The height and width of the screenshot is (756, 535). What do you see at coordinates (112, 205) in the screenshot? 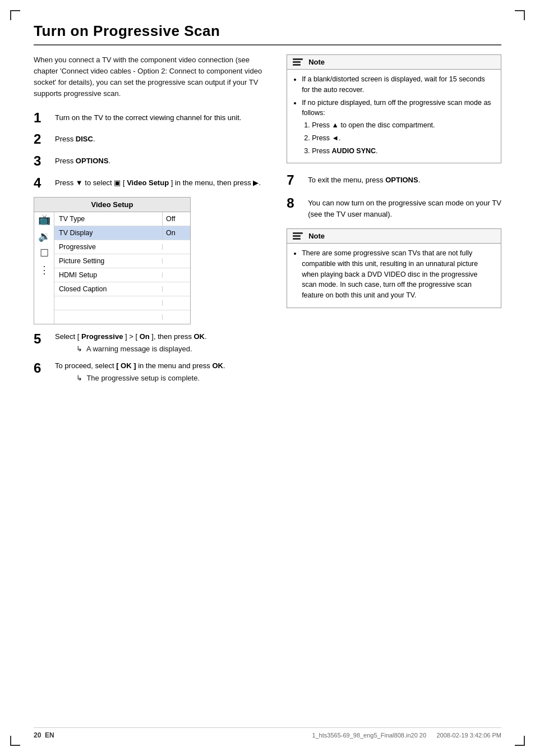
I see `video-setup-header: Video Setup` at bounding box center [112, 205].